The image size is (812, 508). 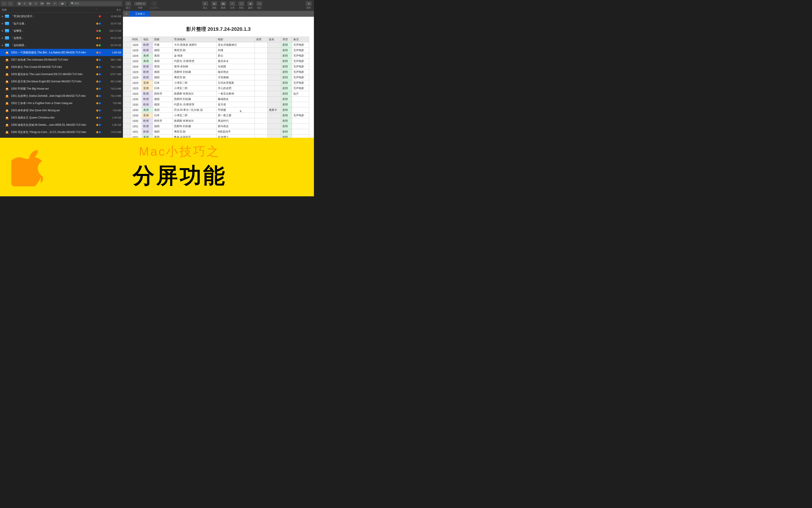 What do you see at coordinates (216, 67) in the screenshot?
I see `table-row: 1928欧洲英国查理·卓别林马戏团剧情无声电影` at bounding box center [216, 67].